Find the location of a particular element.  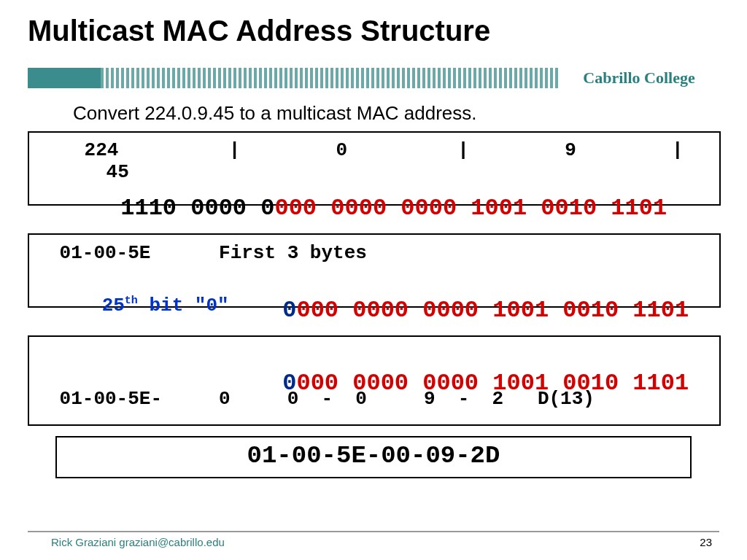

result-mac: 01-00-5E-00-09-2D is located at coordinates (374, 456).